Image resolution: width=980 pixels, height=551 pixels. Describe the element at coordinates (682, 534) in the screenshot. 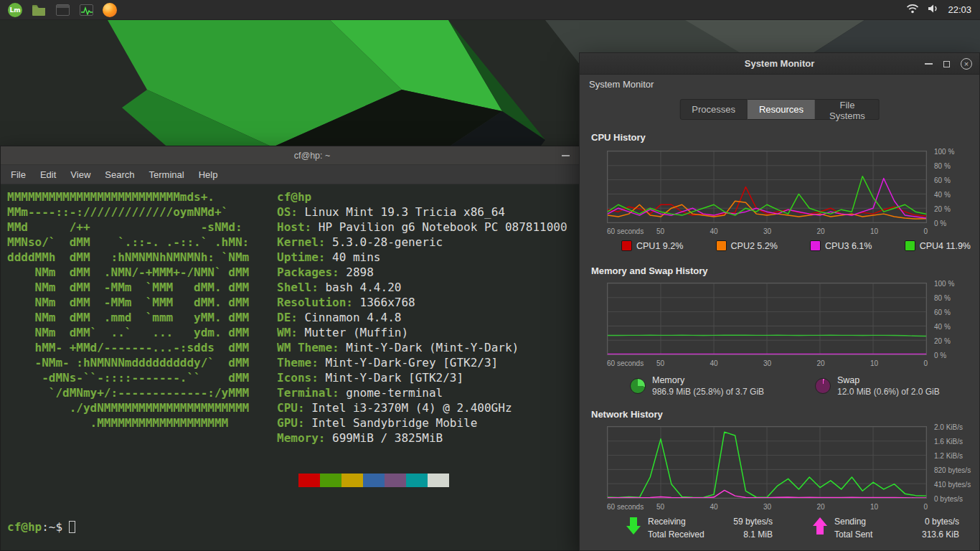

I see `legend-label: Total Received` at that location.